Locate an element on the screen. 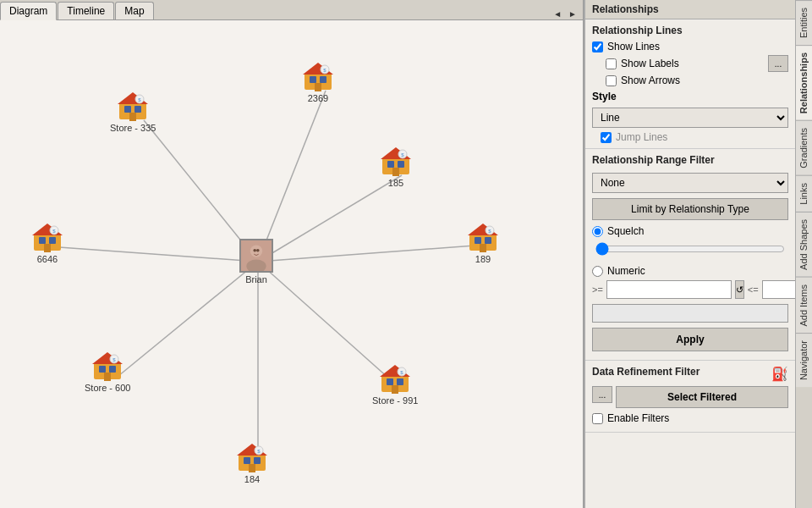  refinement-row: ... Select Filtered is located at coordinates (690, 397).